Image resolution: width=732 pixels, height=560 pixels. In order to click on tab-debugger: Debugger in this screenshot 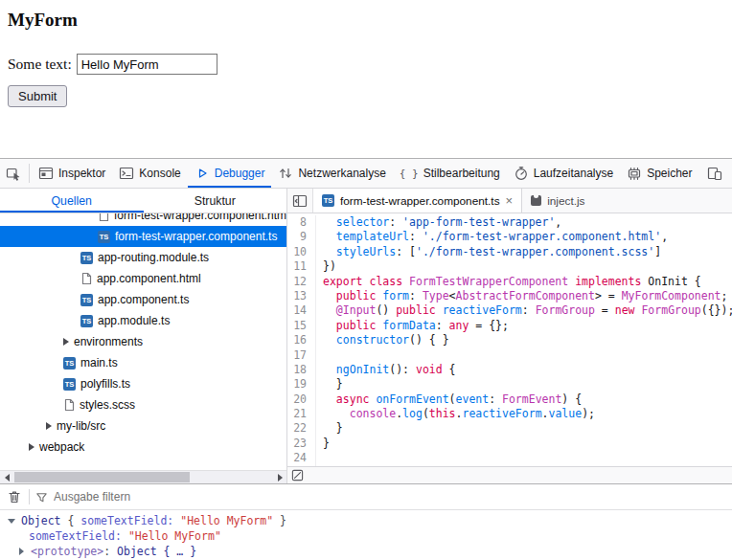, I will do `click(230, 173)`.